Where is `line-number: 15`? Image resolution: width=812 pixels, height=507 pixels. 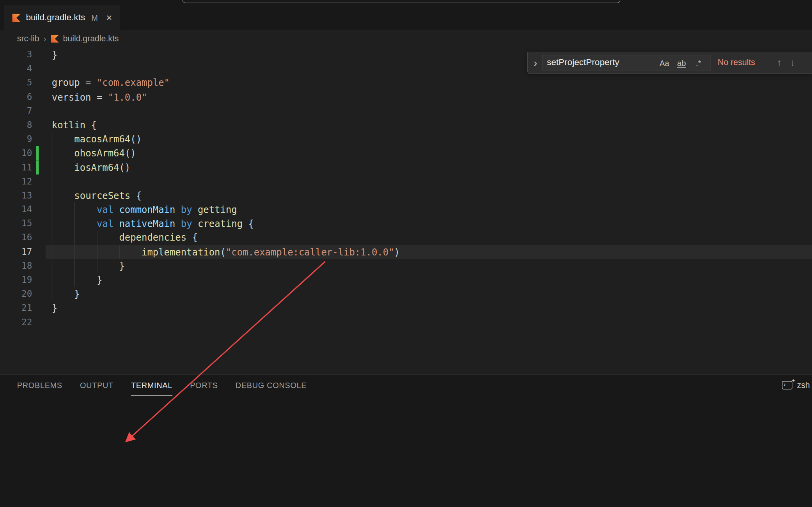
line-number: 15 is located at coordinates (16, 223).